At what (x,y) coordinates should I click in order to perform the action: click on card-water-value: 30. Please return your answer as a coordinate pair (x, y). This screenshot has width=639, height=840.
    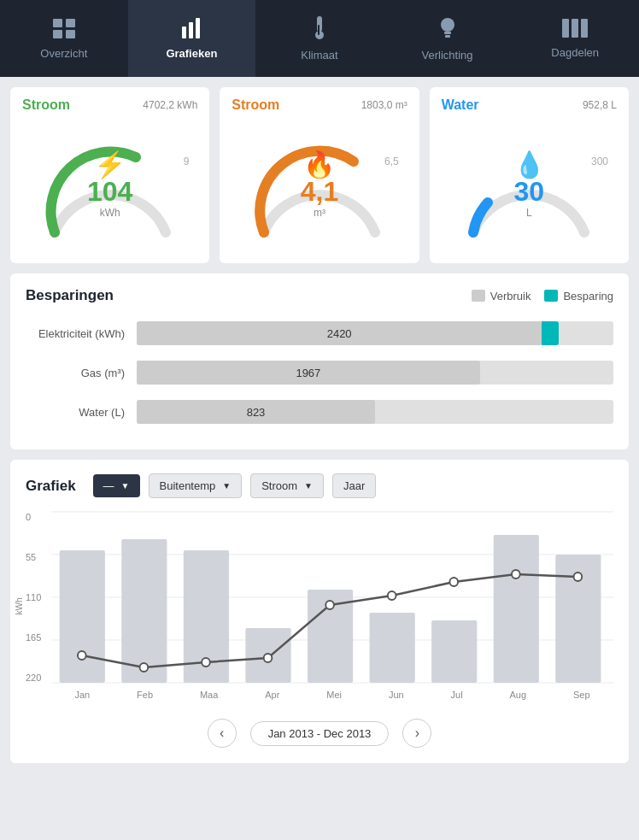
    Looking at the image, I should click on (530, 191).